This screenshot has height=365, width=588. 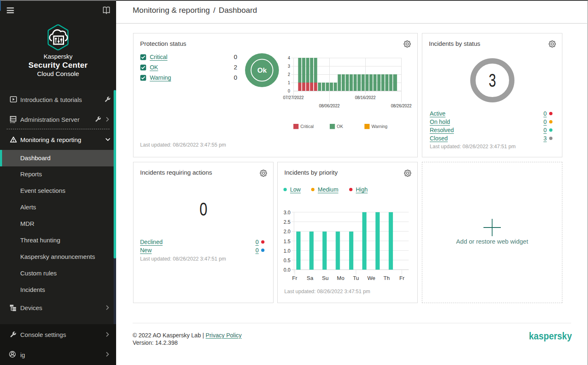 What do you see at coordinates (287, 213) in the screenshot?
I see `svg-text: 3.0` at bounding box center [287, 213].